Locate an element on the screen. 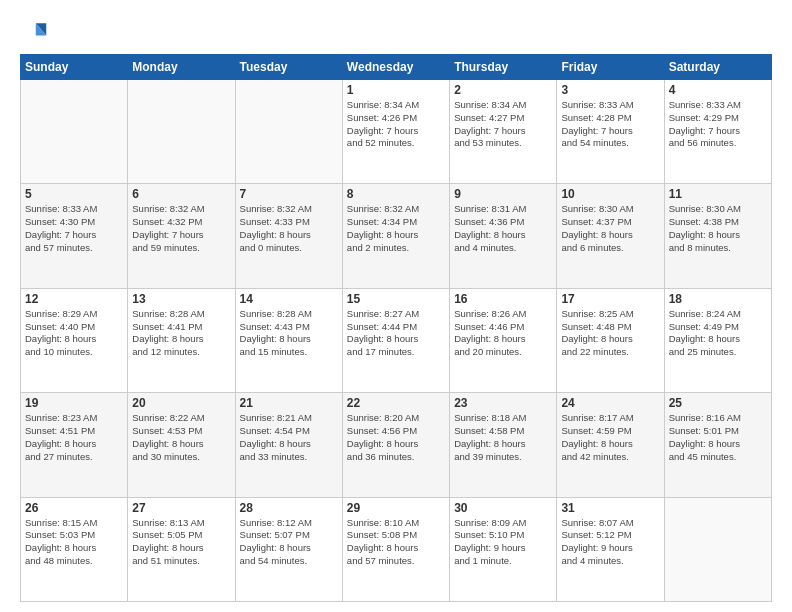 This screenshot has width=792, height=612. day-info: Sunrise: 8:32 AM Sunset: 4:33 PM Dayligh… is located at coordinates (289, 228).